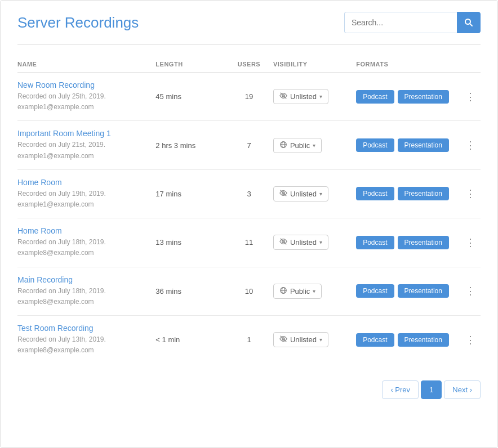 This screenshot has height=448, width=498. Describe the element at coordinates (249, 194) in the screenshot. I see `recording-users: 3` at that location.